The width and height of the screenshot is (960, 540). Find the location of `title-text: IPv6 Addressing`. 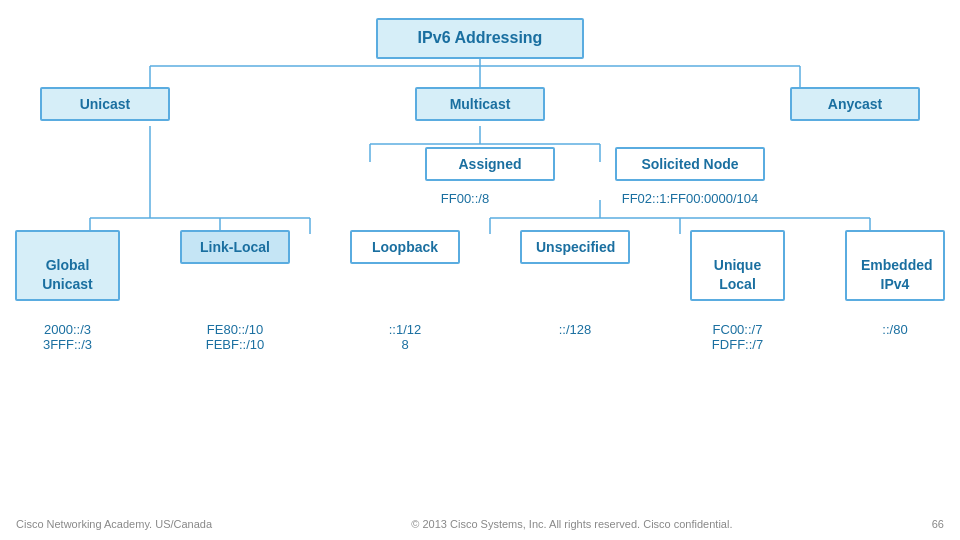

title-text: IPv6 Addressing is located at coordinates (480, 38).